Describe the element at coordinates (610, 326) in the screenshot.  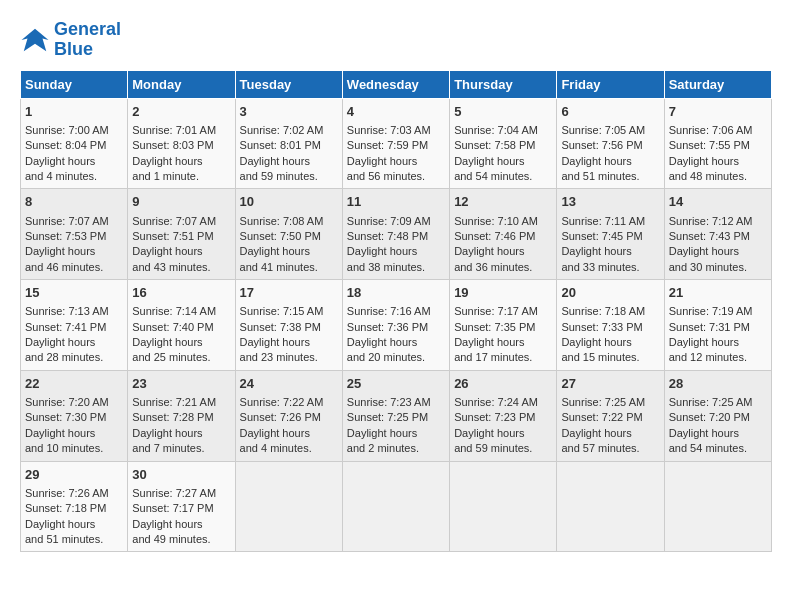
I see `calendar-day-20: 20Sunrise: 7:18 AMSunset: 7:33 PMDayligh…` at that location.